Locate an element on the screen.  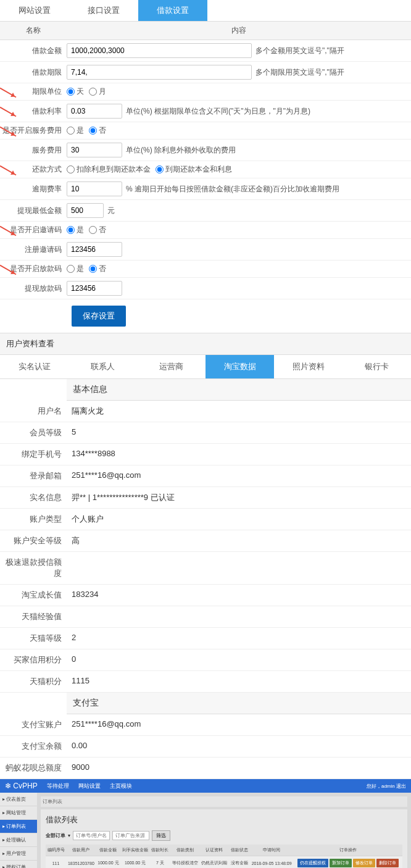
info-value: 个人账户 is located at coordinates (239, 519).